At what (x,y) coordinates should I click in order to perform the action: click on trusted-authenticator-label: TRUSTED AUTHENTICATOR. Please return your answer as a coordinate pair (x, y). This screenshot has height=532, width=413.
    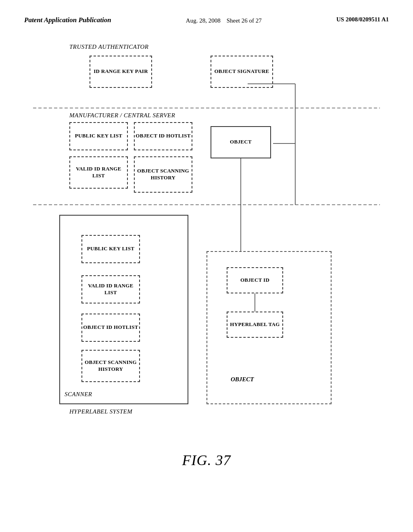
    Looking at the image, I should click on (109, 47).